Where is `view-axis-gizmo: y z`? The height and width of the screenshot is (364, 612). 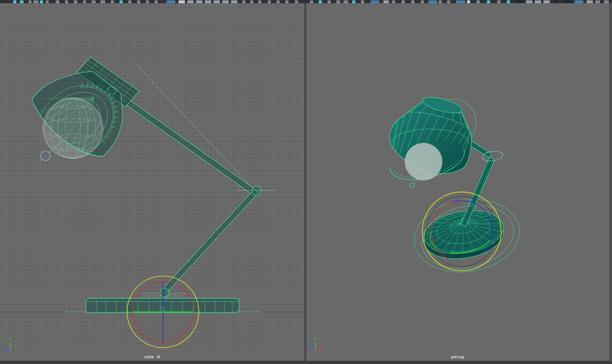
view-axis-gizmo: y z is located at coordinates (10, 347).